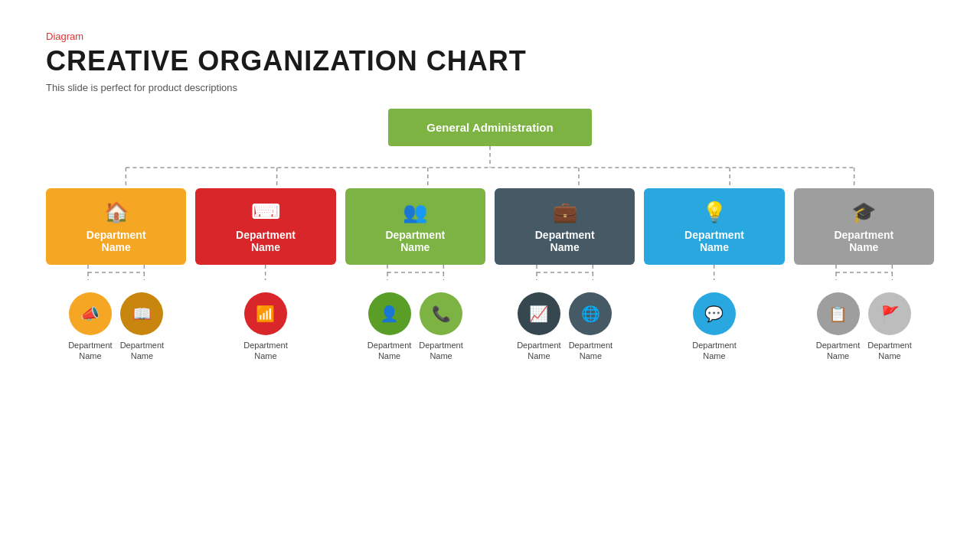 Image resolution: width=980 pixels, height=551 pixels. Describe the element at coordinates (116, 276) in the screenshot. I see `dept-col-1: 🏠 DepartmentName 📣 DepartmentN` at that location.